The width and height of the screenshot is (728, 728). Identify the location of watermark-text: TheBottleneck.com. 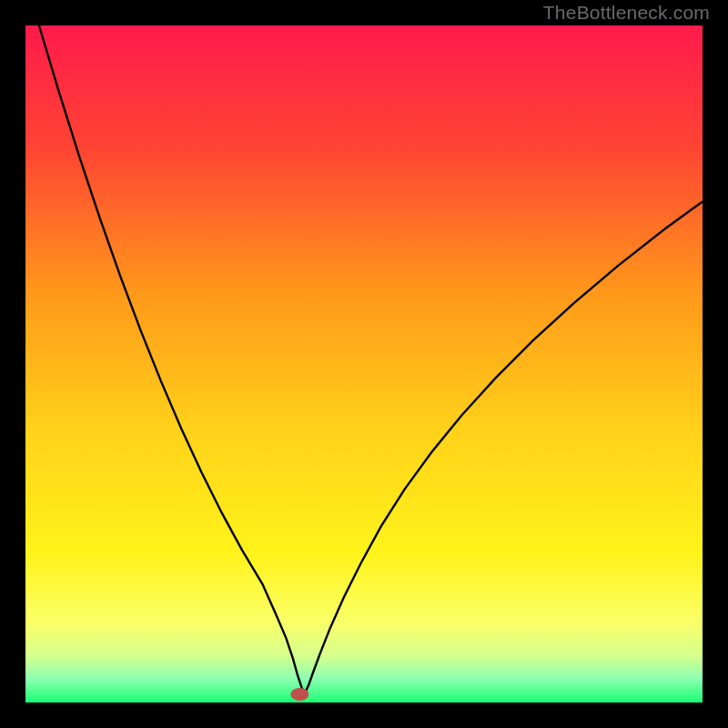
(626, 13).